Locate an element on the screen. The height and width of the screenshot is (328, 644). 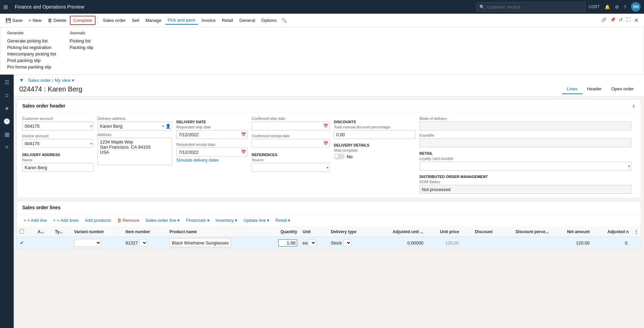
packing-slip-journal-link: Packing slip is located at coordinates (81, 47).